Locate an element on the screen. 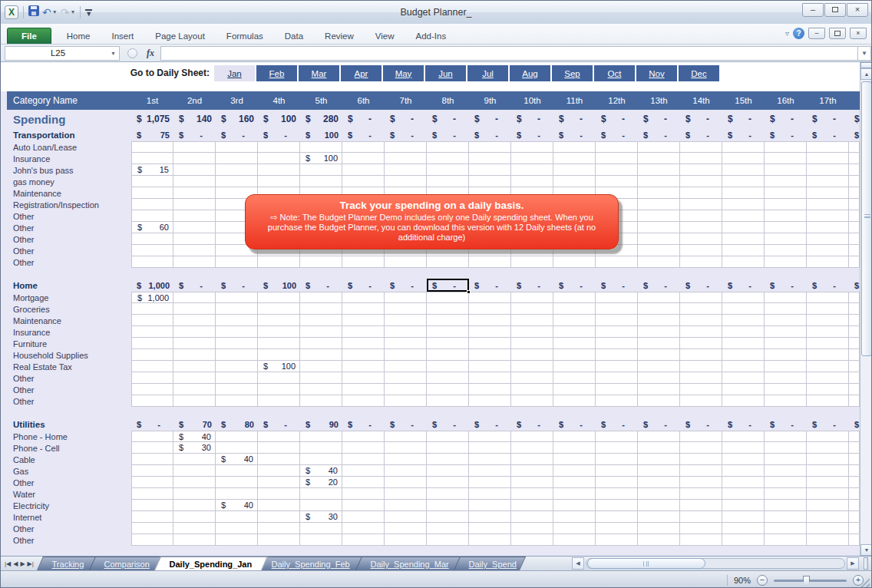 The image size is (872, 588). sliver-cell: $ is located at coordinates (854, 286).